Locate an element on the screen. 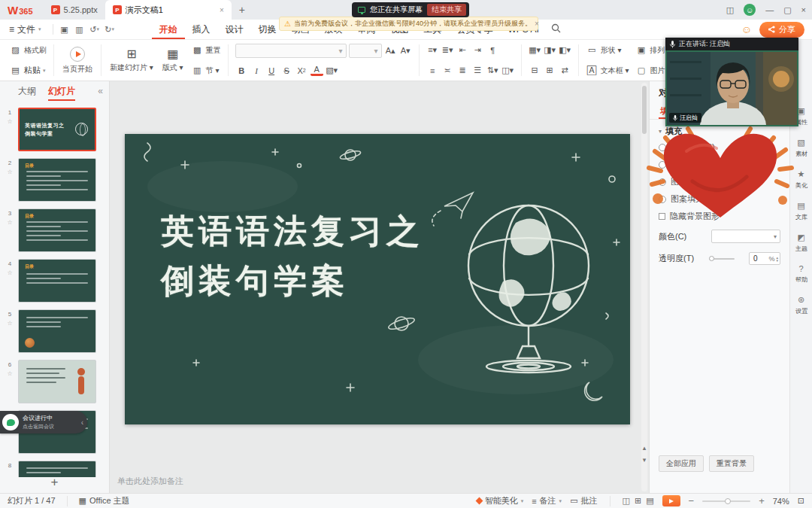 Image resolution: width=812 pixels, height=508 pixels. align-center-icon: ≍ is located at coordinates (448, 71).